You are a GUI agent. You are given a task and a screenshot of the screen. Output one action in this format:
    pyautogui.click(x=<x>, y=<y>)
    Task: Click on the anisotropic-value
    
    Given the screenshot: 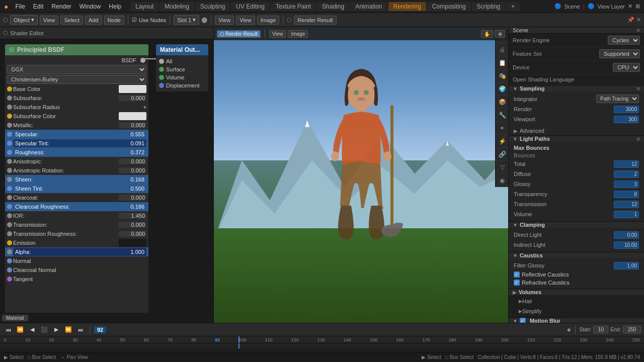 What is the action you would take?
    pyautogui.click(x=133, y=161)
    